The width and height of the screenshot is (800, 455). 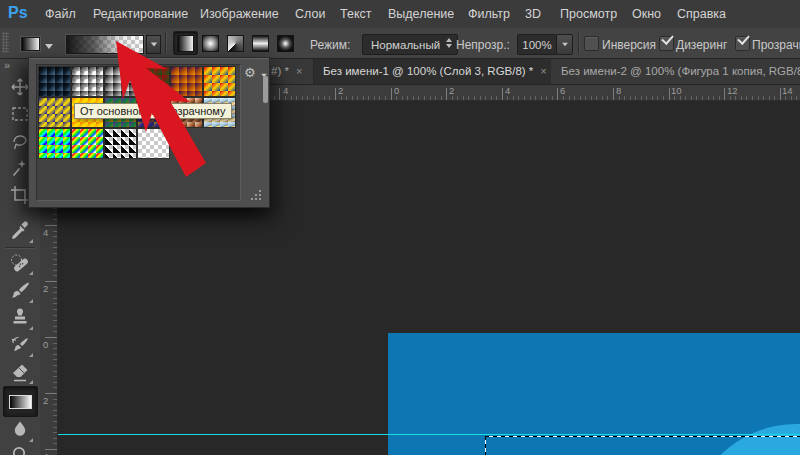 I want to click on menu-select: Выделение, so click(x=421, y=14).